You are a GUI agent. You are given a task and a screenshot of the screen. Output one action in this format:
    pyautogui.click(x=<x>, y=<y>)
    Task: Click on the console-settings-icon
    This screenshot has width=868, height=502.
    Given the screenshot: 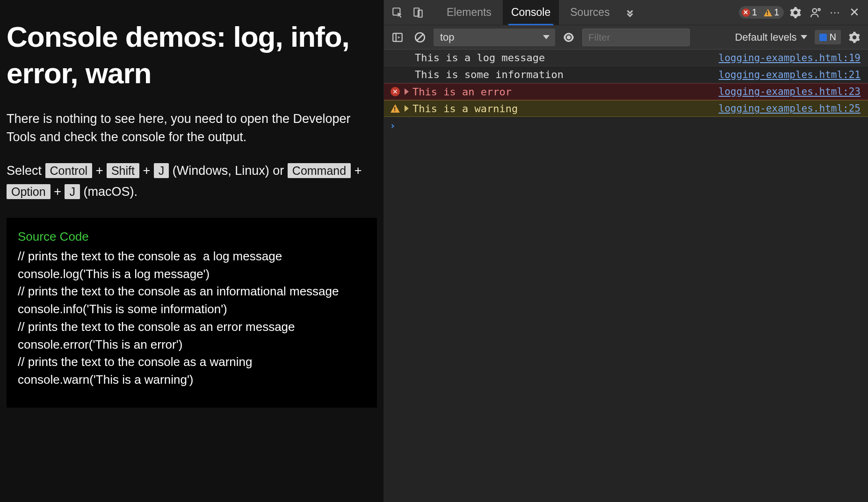 What is the action you would take?
    pyautogui.click(x=854, y=37)
    